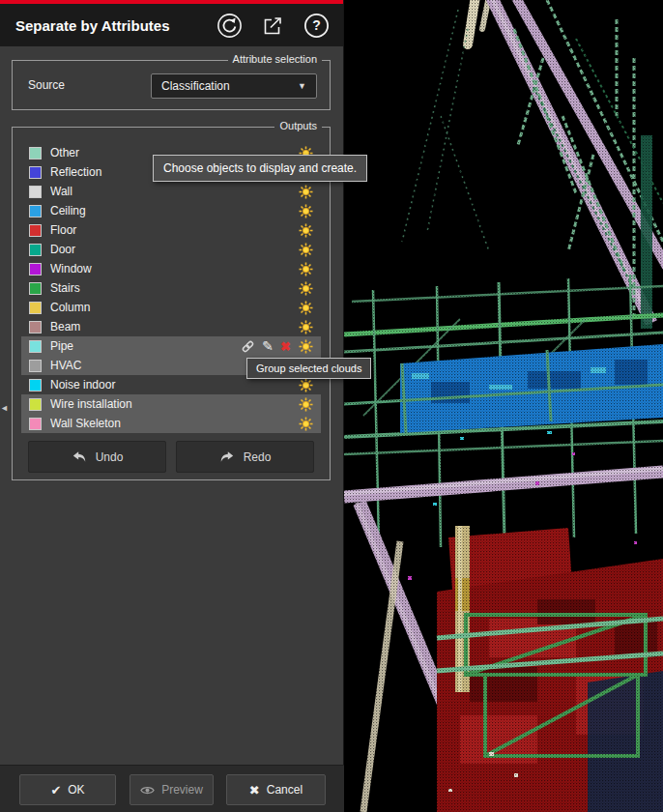  I want to click on output-label: Stairs, so click(174, 288).